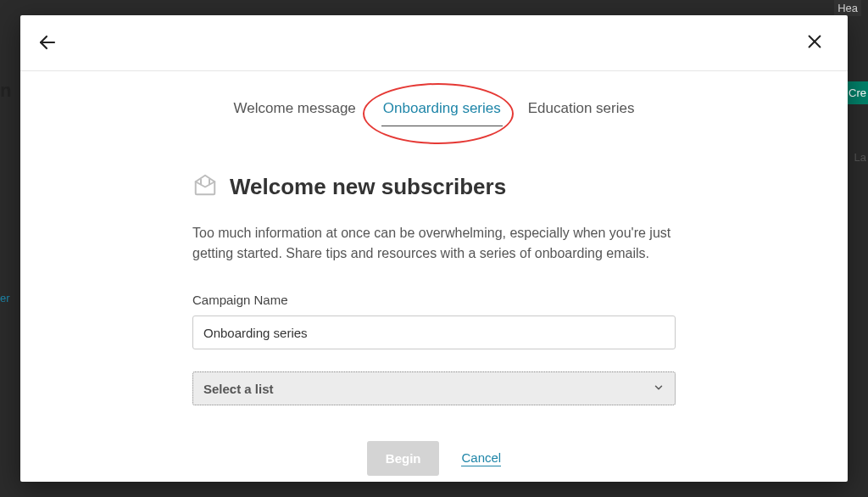 The image size is (868, 497). I want to click on tabs: Welcome message Onboarding series Educat…, so click(434, 112).